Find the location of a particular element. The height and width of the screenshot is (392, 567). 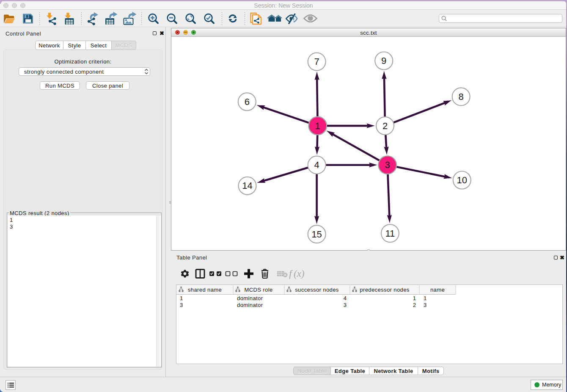

svg-text: 4 is located at coordinates (317, 165).